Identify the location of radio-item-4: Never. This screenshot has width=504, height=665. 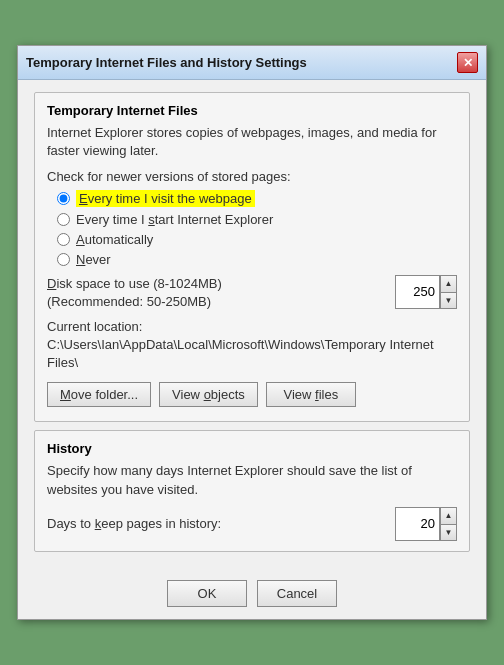
(257, 260).